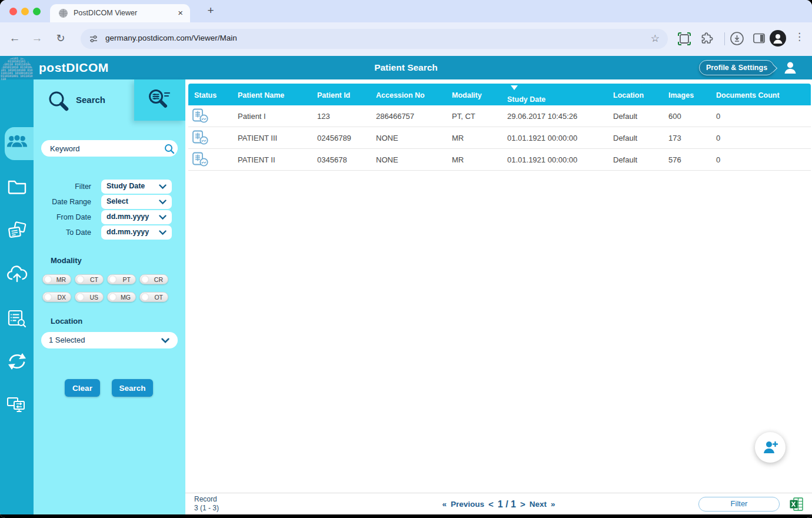  What do you see at coordinates (13, 12) in the screenshot?
I see `close-window-button` at bounding box center [13, 12].